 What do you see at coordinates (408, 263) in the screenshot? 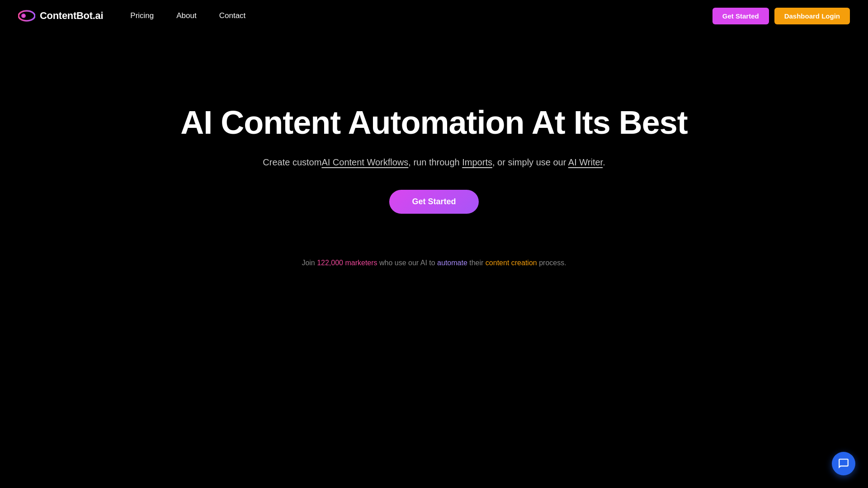
I see `social-proof-middle: who use our AI to` at bounding box center [408, 263].